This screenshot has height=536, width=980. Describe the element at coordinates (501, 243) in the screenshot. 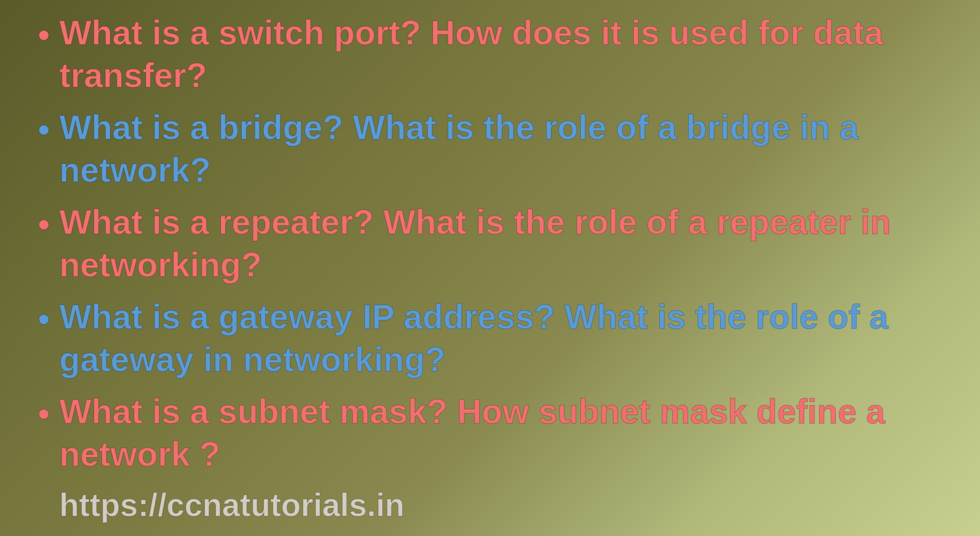

I see `item-3-text: What is a repeater? What is the role of …` at that location.